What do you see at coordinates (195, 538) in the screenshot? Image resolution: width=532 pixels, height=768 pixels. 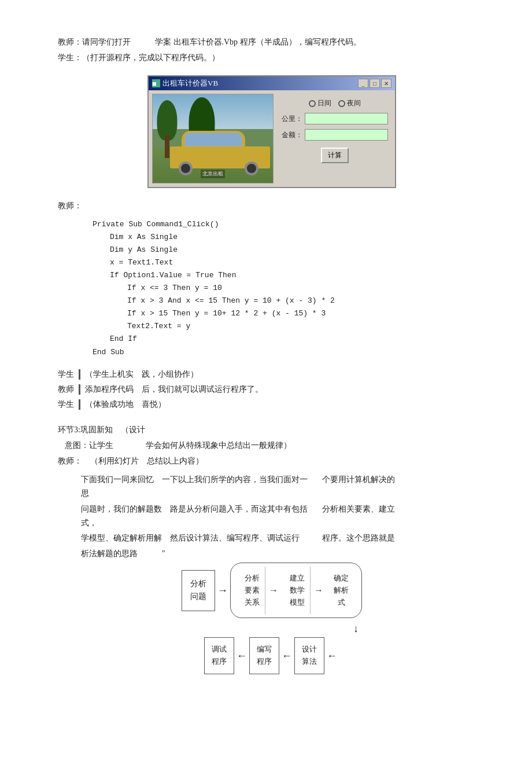 I see `body-left-3: 学模型、确定解析用解 然后设计算法、编写程序、调试运行` at bounding box center [195, 538].